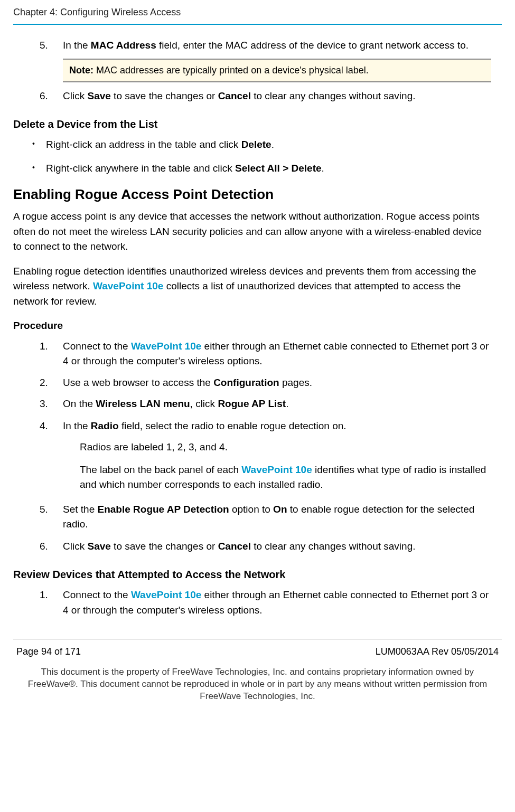 This screenshot has height=812, width=515. What do you see at coordinates (81, 70) in the screenshot?
I see `note-label: Note:` at bounding box center [81, 70].